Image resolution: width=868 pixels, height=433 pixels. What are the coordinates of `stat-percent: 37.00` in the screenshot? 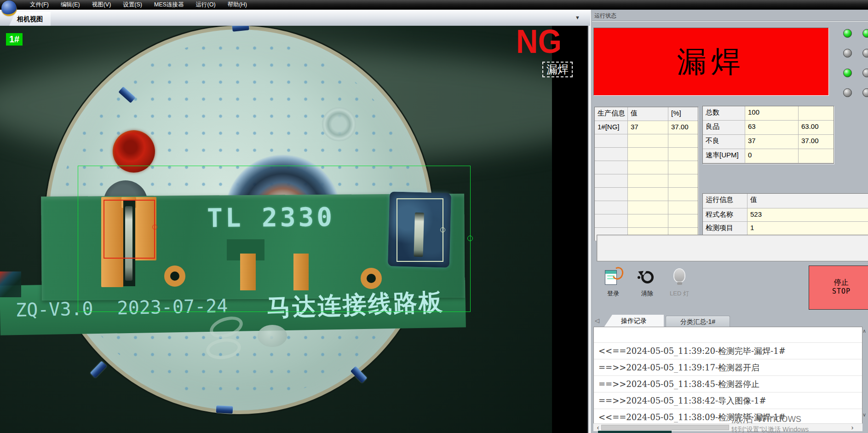 It's located at (816, 142).